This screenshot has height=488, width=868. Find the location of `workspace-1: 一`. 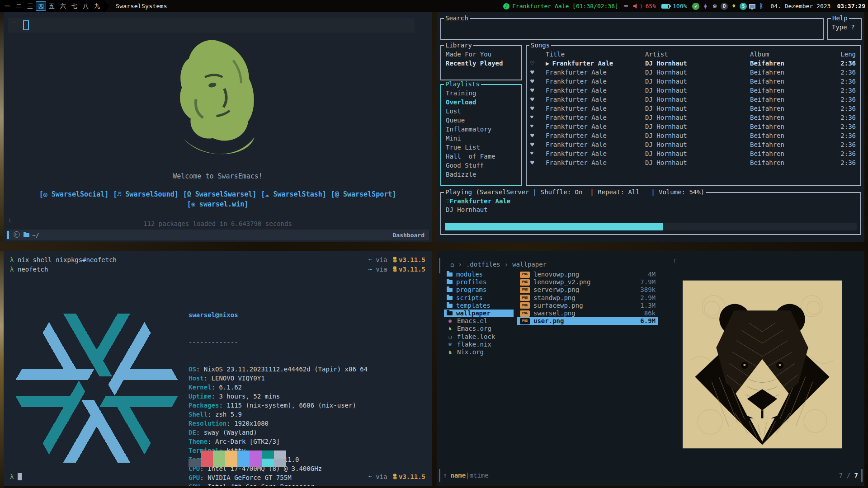

workspace-1: 一 is located at coordinates (7, 6).